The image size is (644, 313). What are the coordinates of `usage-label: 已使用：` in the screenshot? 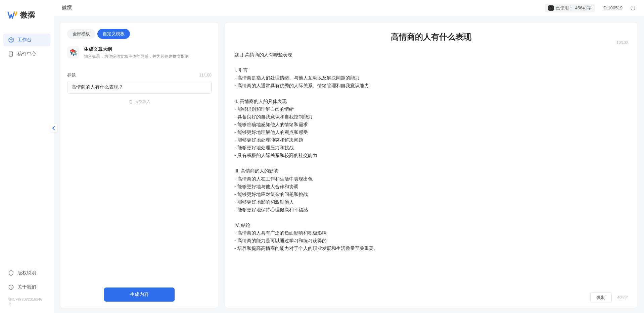 It's located at (564, 8).